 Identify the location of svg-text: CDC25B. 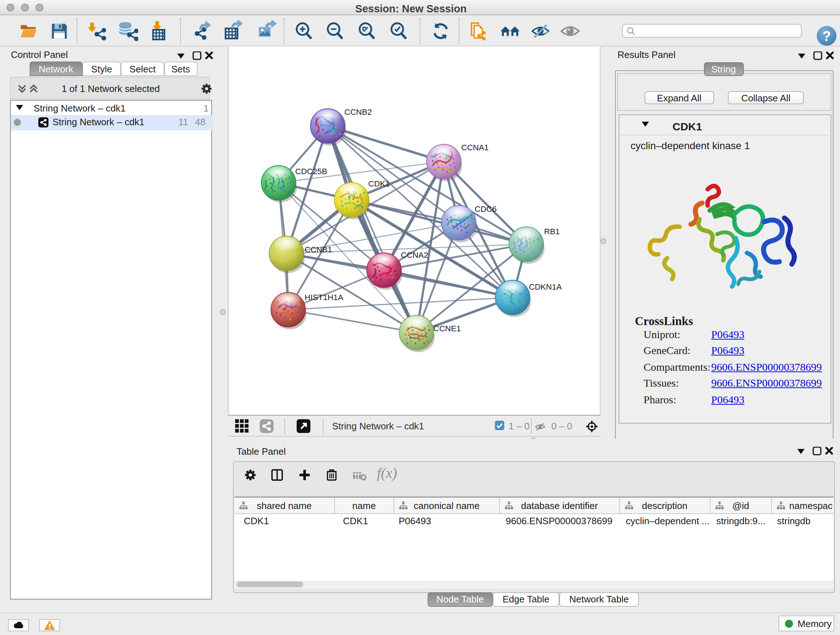
(311, 171).